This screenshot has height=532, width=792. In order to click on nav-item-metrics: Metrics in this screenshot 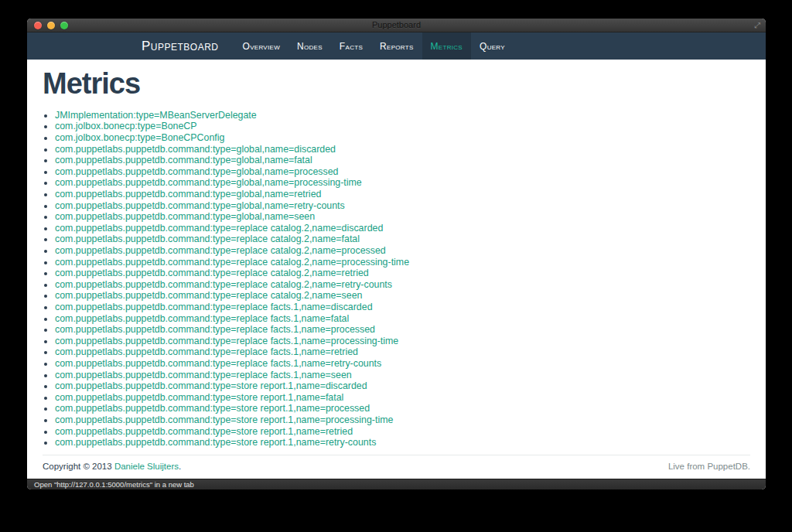, I will do `click(447, 46)`.